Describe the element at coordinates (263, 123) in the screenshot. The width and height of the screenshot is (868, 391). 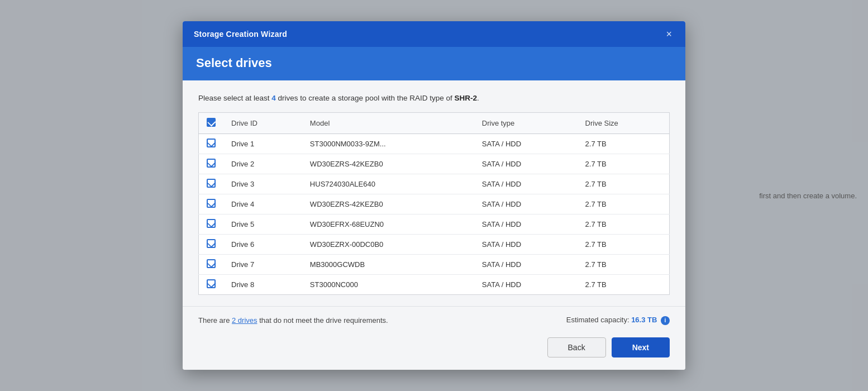
I see `col-header-drive-id: Drive ID` at that location.